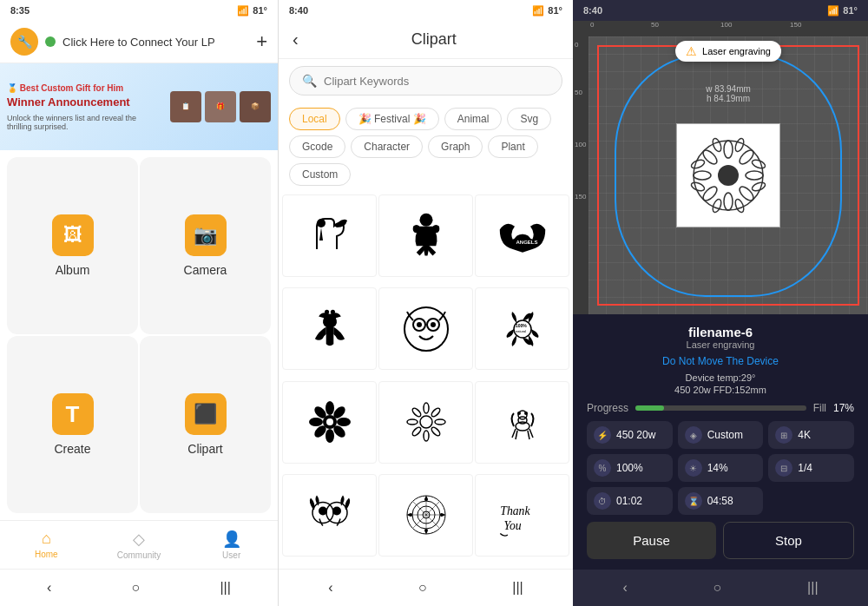 This screenshot has height=606, width=868. I want to click on connect-button: Click Here to Connect Your LP, so click(156, 42).